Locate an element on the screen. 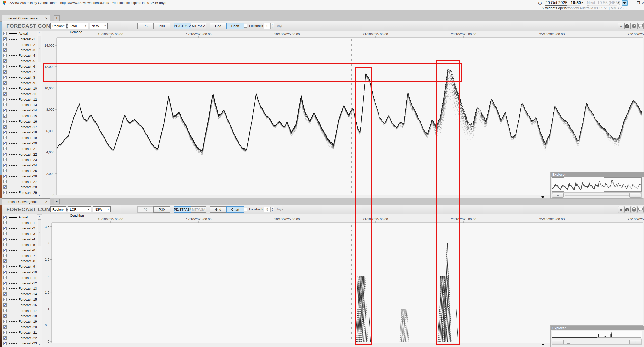 The height and width of the screenshot is (347, 644). explorer-slider-track is located at coordinates (597, 195).